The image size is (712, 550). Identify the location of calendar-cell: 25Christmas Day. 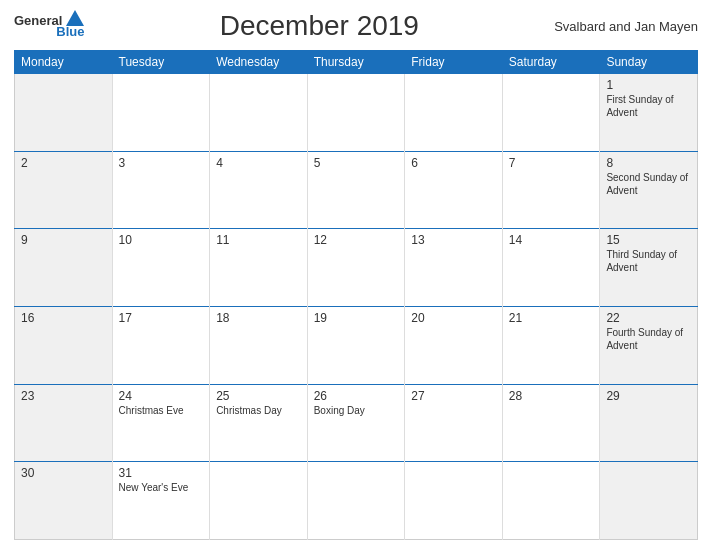
(259, 423).